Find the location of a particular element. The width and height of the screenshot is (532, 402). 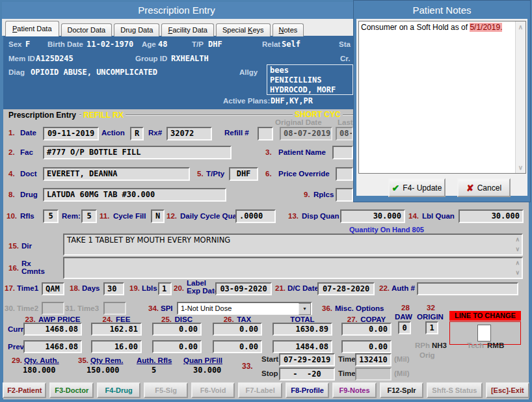

qty-auth-num: 29. is located at coordinates (17, 360).